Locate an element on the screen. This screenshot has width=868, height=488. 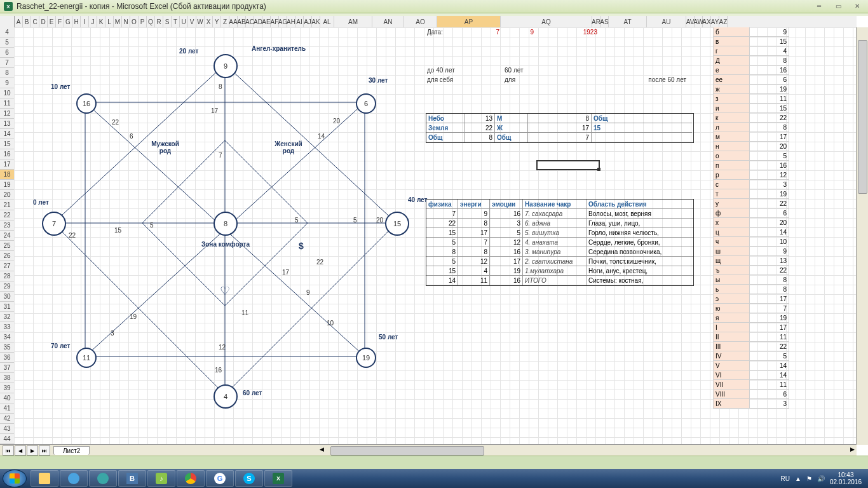
taskbar-chrome is located at coordinates (191, 478).